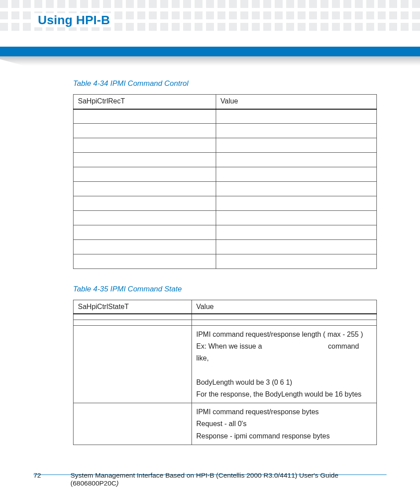 This screenshot has height=504, width=420. Describe the element at coordinates (284, 352) in the screenshot. I see `cell-line: Ex: When we issue acommand like,` at that location.